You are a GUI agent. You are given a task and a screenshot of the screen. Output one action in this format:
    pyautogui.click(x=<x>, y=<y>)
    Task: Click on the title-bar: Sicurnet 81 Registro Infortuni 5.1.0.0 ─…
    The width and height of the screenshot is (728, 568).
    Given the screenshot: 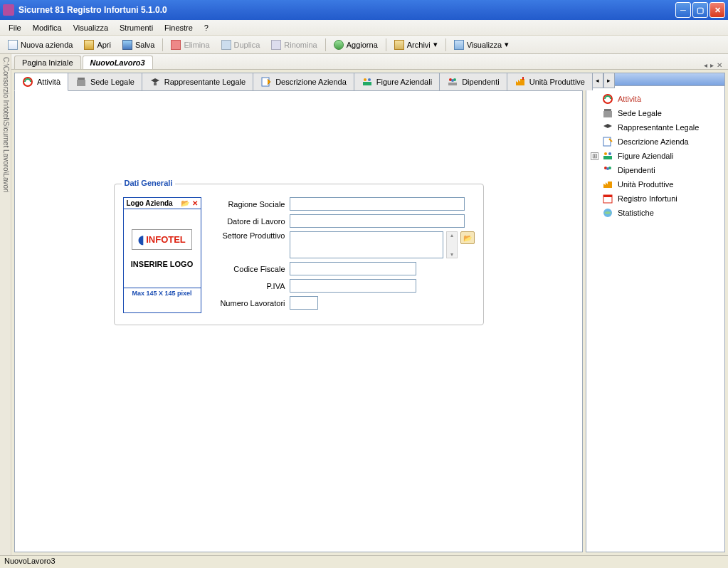 What is the action you would take?
    pyautogui.click(x=364, y=10)
    